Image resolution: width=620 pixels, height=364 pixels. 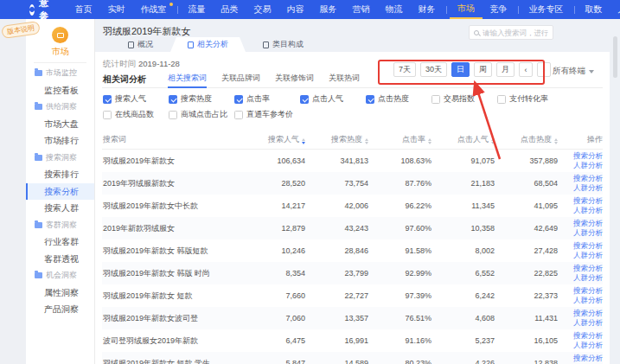 I want to click on metric-checkbox: 在线商品数, so click(x=136, y=114).